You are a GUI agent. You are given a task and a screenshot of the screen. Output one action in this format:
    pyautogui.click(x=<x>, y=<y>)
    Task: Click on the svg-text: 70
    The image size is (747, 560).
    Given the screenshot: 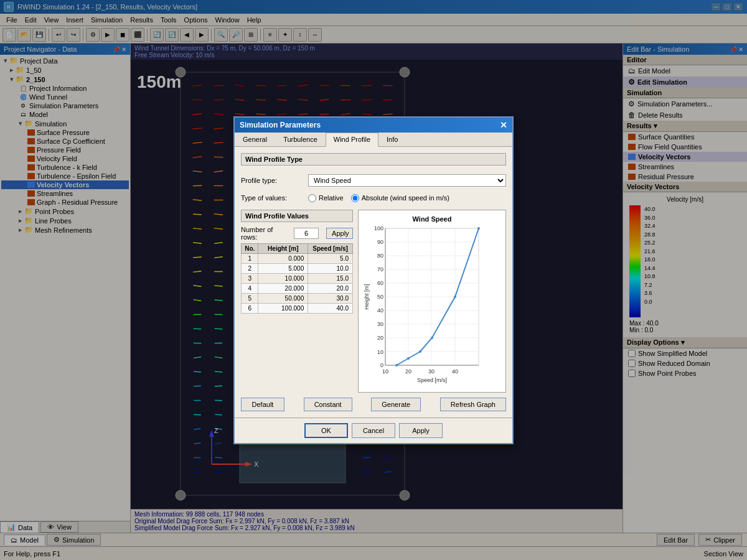 What is the action you would take?
    pyautogui.click(x=380, y=269)
    